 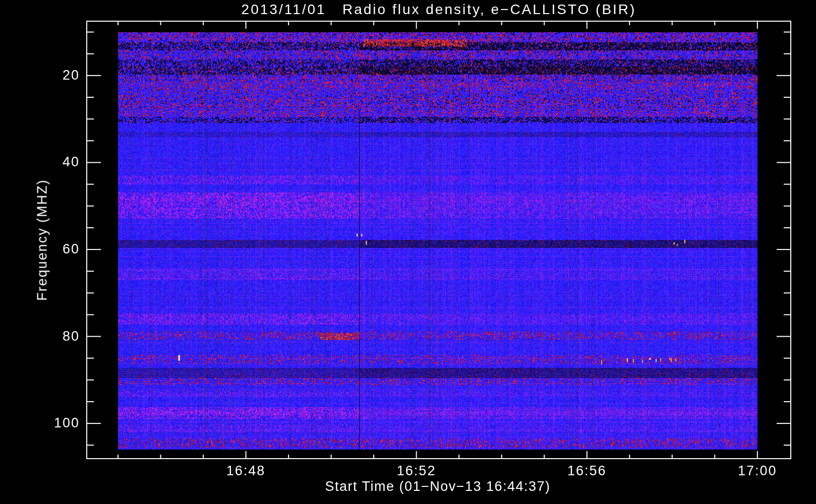 I want to click on y-tick-label: 40, so click(x=54, y=162).